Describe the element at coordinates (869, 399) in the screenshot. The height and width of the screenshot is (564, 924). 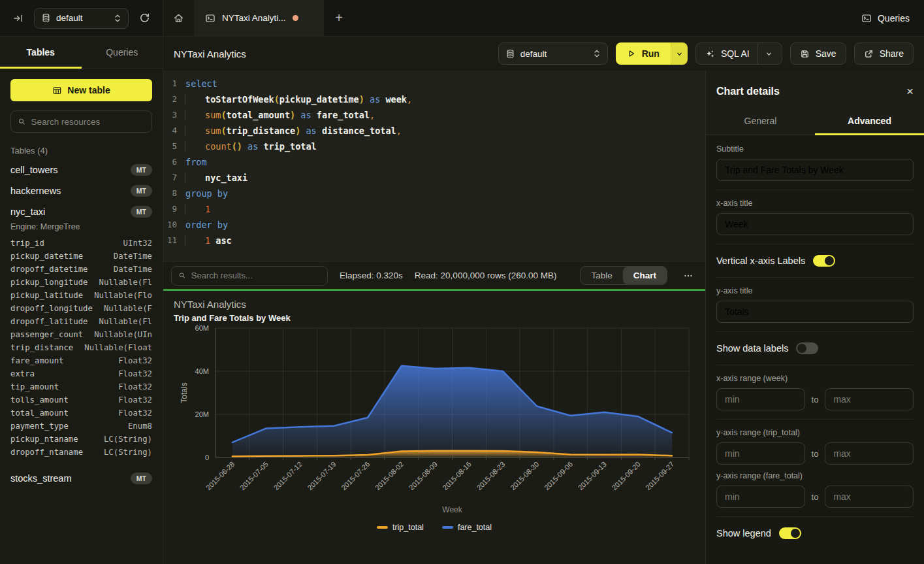
I see `xaxis-range-max-input` at that location.